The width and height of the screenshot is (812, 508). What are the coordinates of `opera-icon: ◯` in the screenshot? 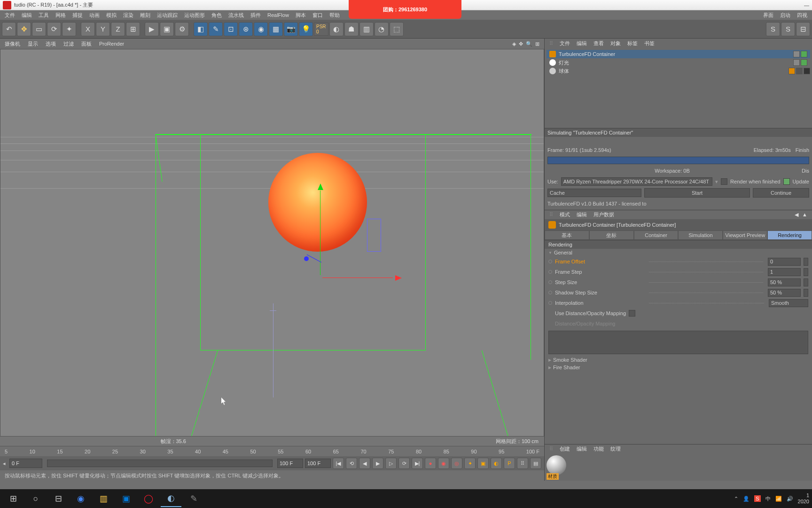 It's located at (148, 499).